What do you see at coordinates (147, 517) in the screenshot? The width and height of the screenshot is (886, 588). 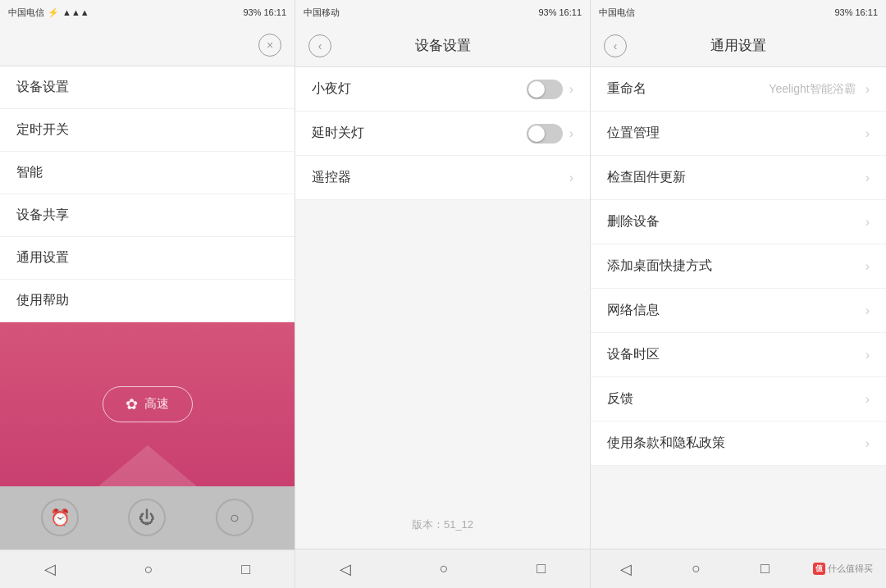 I see `power-control-button: ⏻` at bounding box center [147, 517].